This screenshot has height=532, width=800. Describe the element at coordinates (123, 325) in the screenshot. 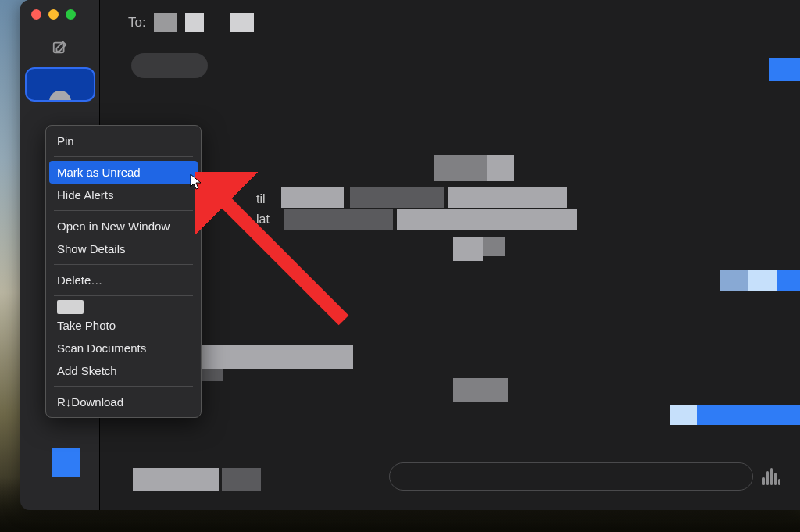

I see `menu-take-photo: Take Photo` at that location.